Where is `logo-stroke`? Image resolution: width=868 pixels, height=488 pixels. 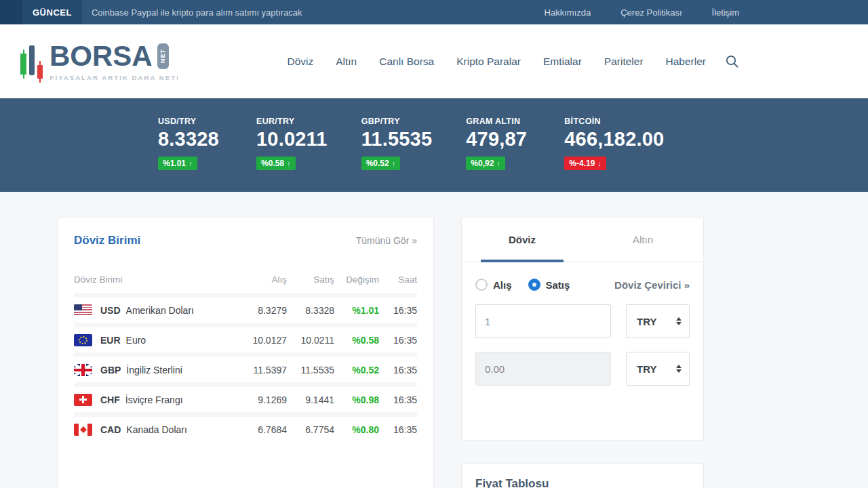
logo-stroke is located at coordinates (32, 60).